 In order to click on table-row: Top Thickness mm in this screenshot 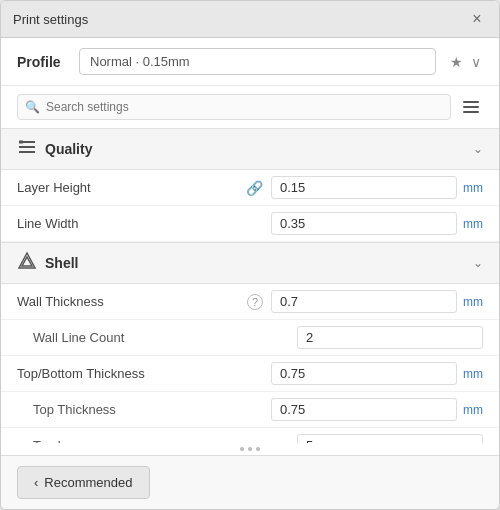, I will do `click(250, 410)`.